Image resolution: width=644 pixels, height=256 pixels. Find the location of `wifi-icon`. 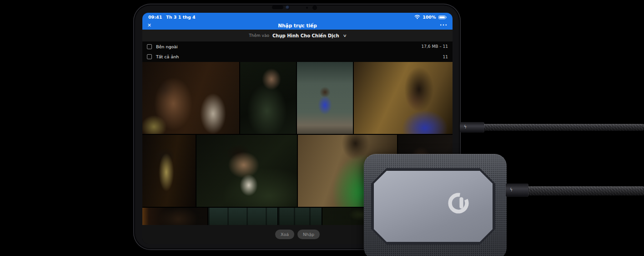

wifi-icon is located at coordinates (418, 17).